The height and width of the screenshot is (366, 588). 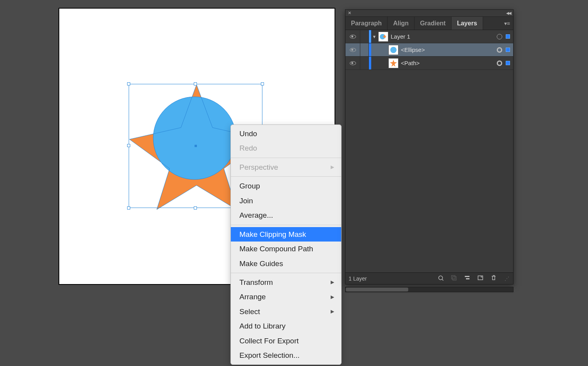 What do you see at coordinates (248, 148) in the screenshot?
I see `menu-item-label: Redo` at bounding box center [248, 148].